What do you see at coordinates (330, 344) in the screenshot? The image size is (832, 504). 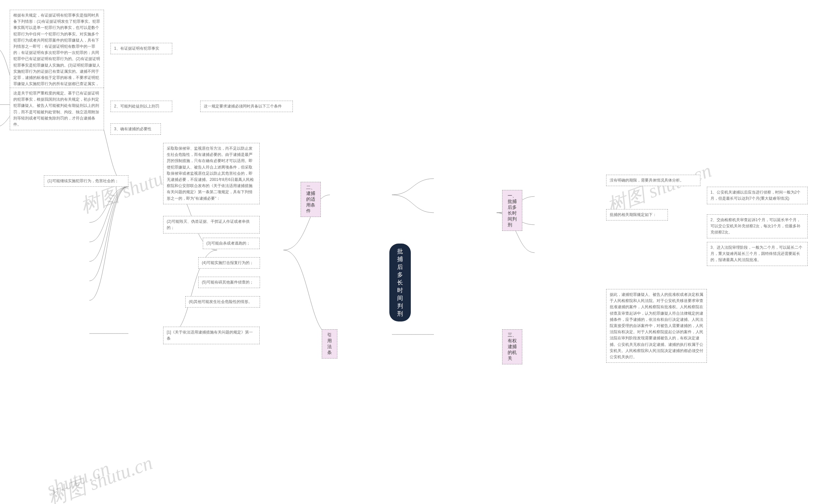 I see `branch-section-4: 引用法条` at bounding box center [330, 344].